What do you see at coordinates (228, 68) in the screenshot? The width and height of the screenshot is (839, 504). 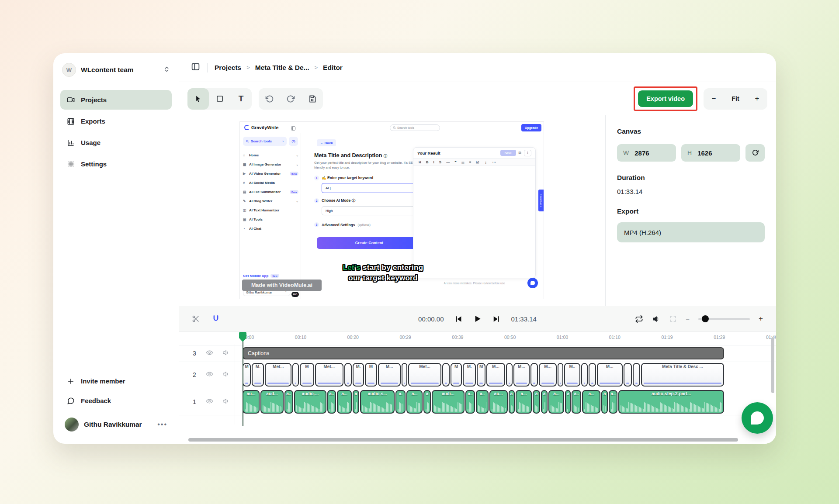 I see `breadcrumb-projects: Projects` at bounding box center [228, 68].